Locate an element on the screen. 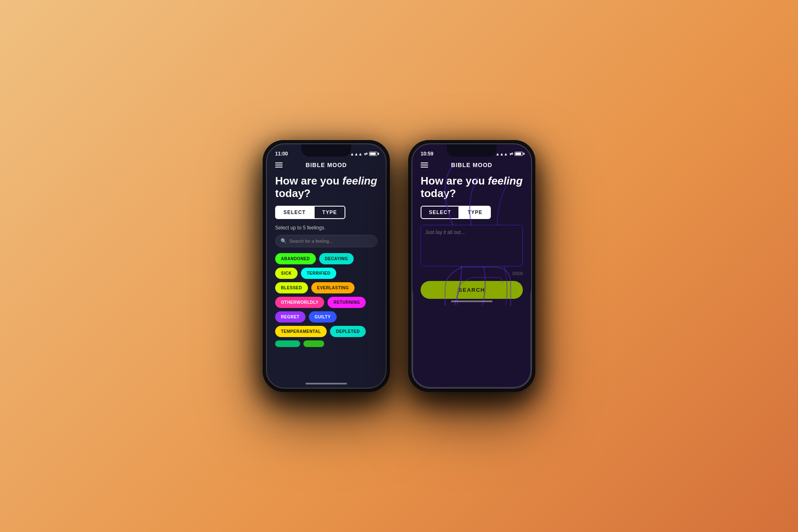 The image size is (798, 532). heading-1: How are you feelingtoday? is located at coordinates (326, 187).